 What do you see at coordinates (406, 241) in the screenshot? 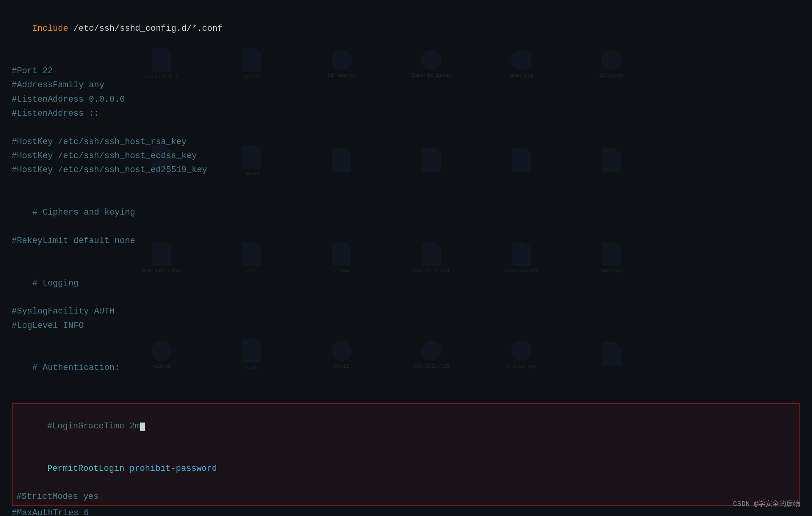
I see `rekey-limit-line: #RekeyLimit default none` at bounding box center [406, 241].